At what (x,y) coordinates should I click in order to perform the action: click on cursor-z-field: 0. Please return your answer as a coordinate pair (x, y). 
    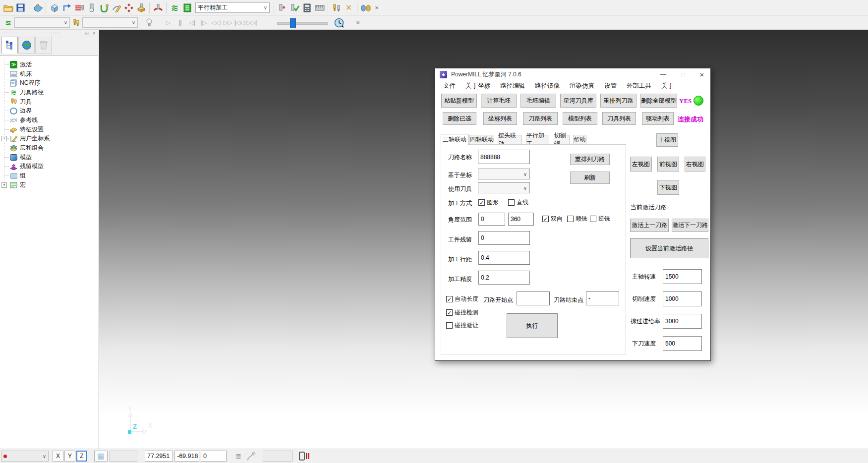
    Looking at the image, I should click on (214, 456).